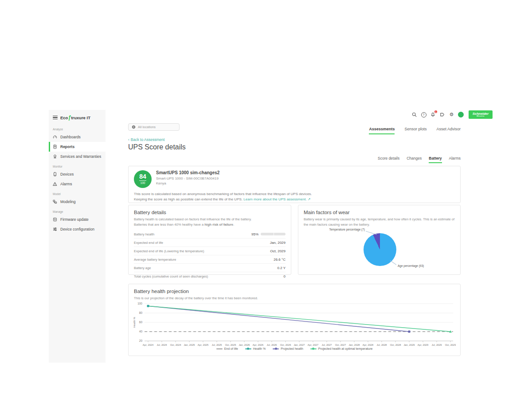 Image resolution: width=532 pixels, height=399 pixels. I want to click on reports-icon, so click(55, 147).